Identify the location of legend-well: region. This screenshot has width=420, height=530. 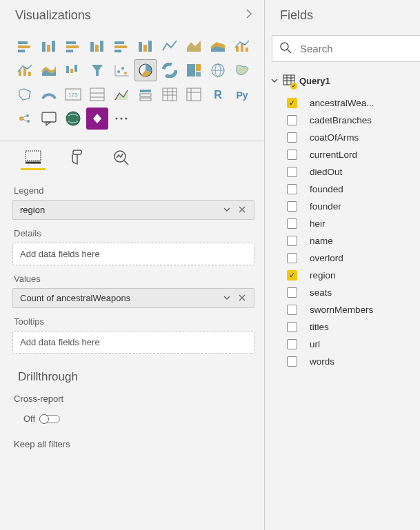
(134, 210).